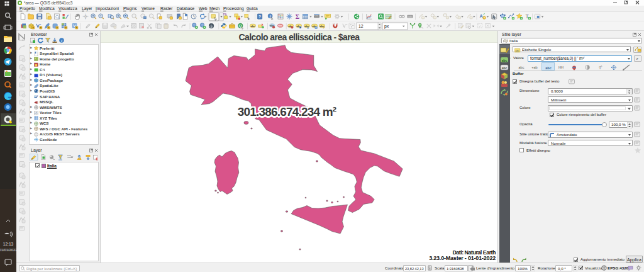 The height and width of the screenshot is (272, 644). I want to click on svg-text: A, so click(481, 16).